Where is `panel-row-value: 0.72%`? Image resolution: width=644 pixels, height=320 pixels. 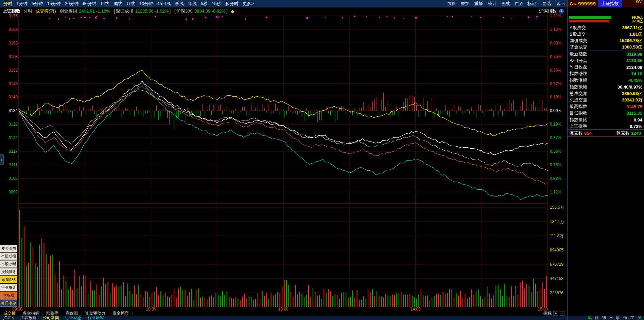
panel-row-value: 0.72% is located at coordinates (636, 126).